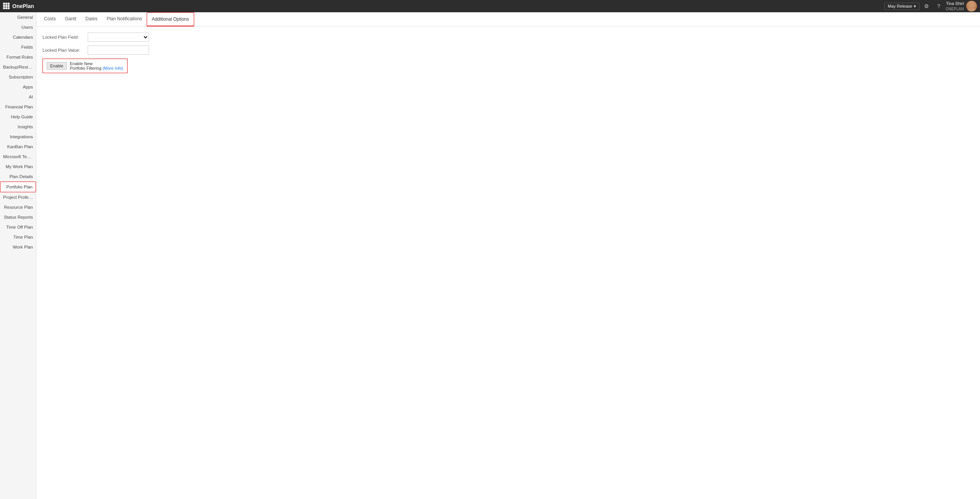  I want to click on locked-plan-field-select, so click(118, 37).